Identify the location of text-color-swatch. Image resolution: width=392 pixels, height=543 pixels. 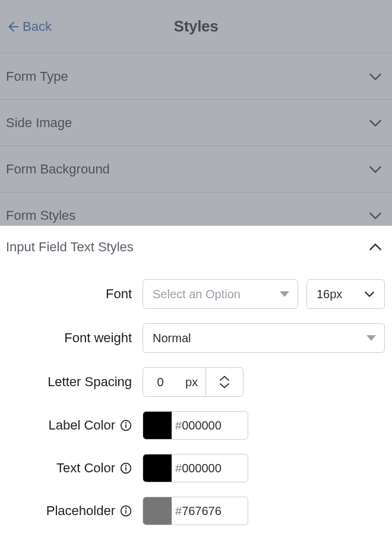
(157, 468).